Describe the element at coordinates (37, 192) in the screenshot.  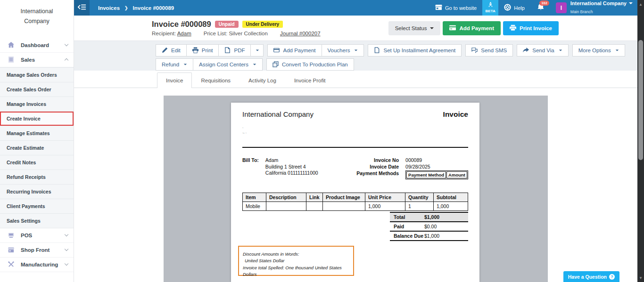
I see `sidebar-item-recurring-invoices: Recurring Invoices` at that location.